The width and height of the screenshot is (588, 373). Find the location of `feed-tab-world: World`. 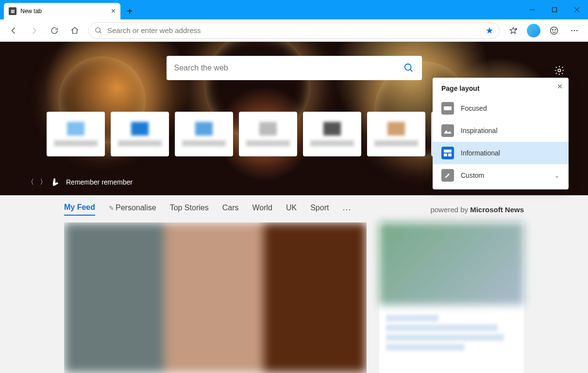

feed-tab-world: World is located at coordinates (262, 209).